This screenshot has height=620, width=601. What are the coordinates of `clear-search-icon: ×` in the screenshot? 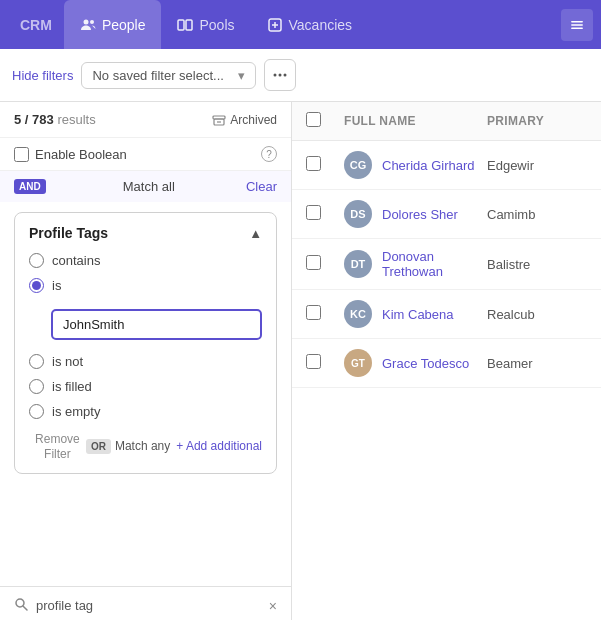 It's located at (273, 606).